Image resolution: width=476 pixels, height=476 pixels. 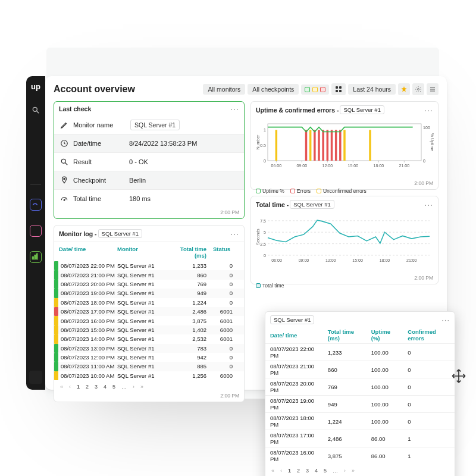 I want to click on svg-text: 5, so click(x=265, y=232).